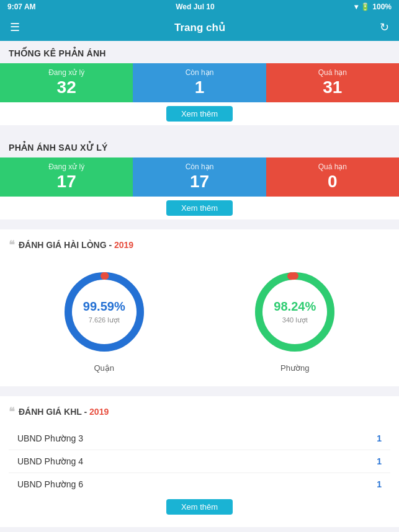 The image size is (399, 532). What do you see at coordinates (295, 311) in the screenshot?
I see `phuong-donut-center: 98.24% 340 lượt` at bounding box center [295, 311].